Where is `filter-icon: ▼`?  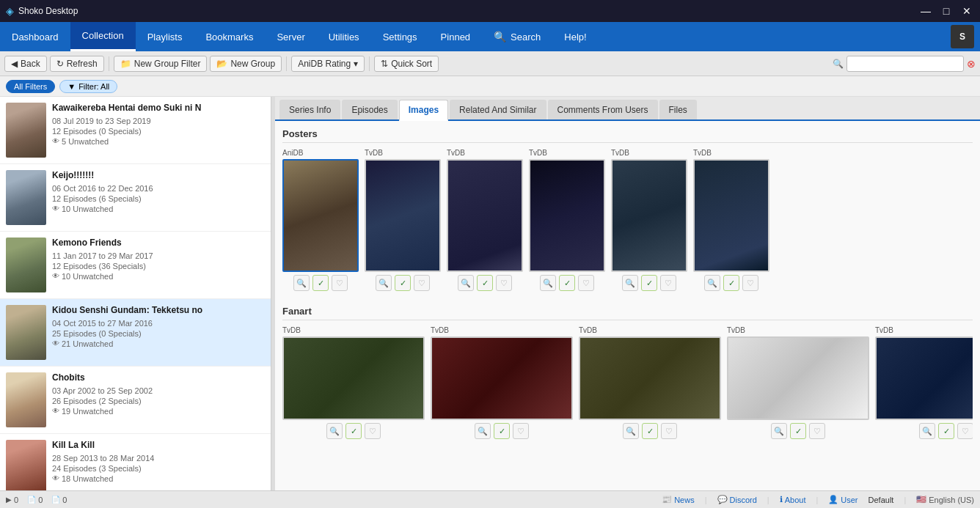
filter-icon: ▼ is located at coordinates (72, 86).